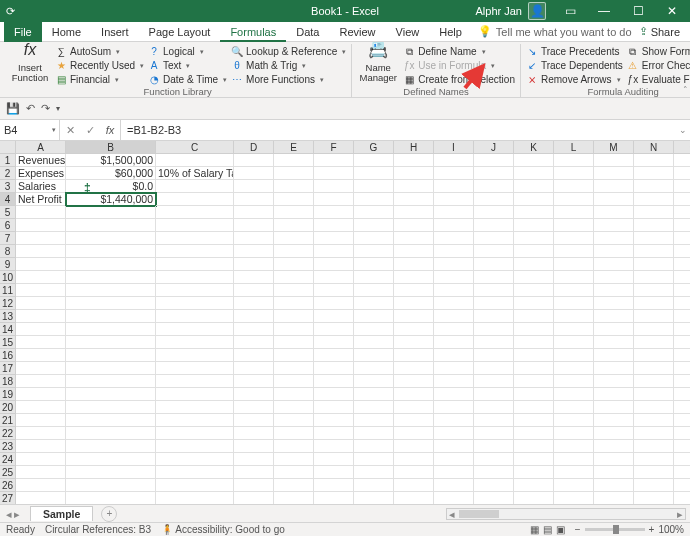 The height and width of the screenshot is (536, 690). I want to click on cell-I6, so click(454, 226).